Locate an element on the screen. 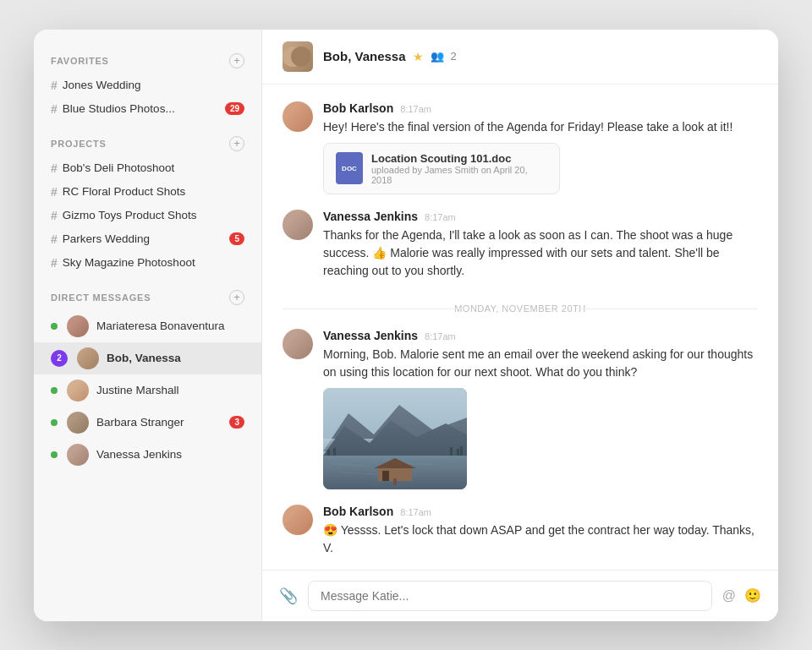 The width and height of the screenshot is (812, 650). dm-section-header: DIRECT MESSAGES + is located at coordinates (147, 297).